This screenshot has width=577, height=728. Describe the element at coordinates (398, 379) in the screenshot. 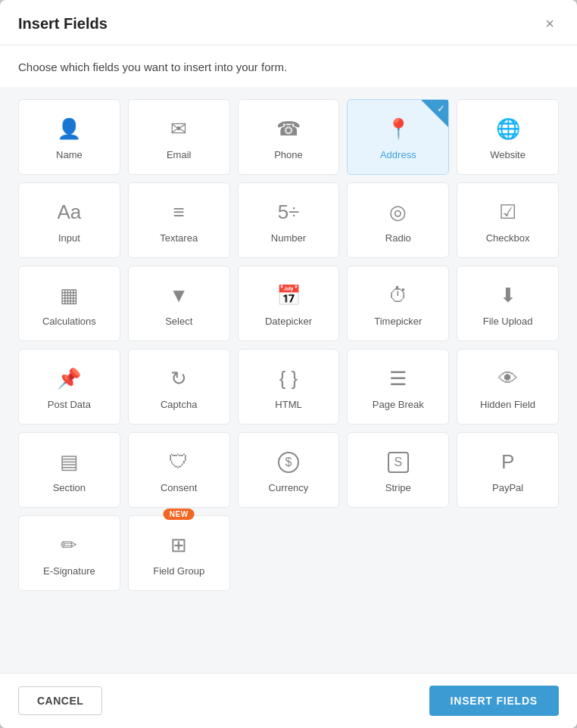

I see `pagebreak-icon: ☰` at that location.